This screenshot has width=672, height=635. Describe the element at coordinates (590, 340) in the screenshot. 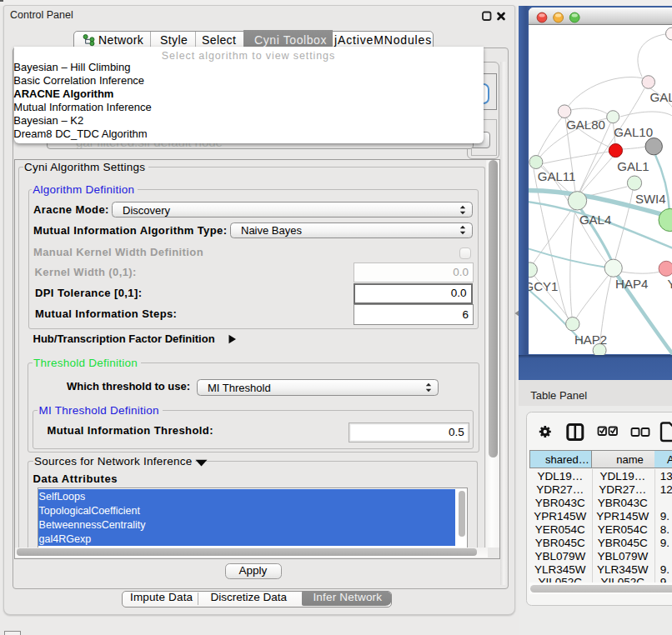

I see `svg-text: HAP2` at that location.